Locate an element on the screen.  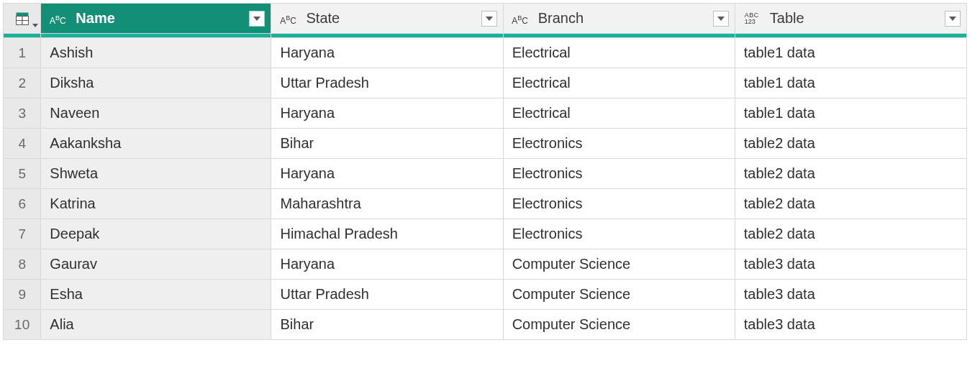
select-all-corner is located at coordinates (22, 19).